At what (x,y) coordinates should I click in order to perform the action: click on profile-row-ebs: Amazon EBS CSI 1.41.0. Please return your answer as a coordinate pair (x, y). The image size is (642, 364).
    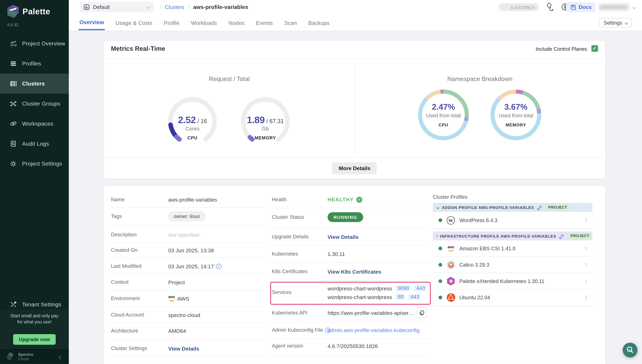
    Looking at the image, I should click on (513, 248).